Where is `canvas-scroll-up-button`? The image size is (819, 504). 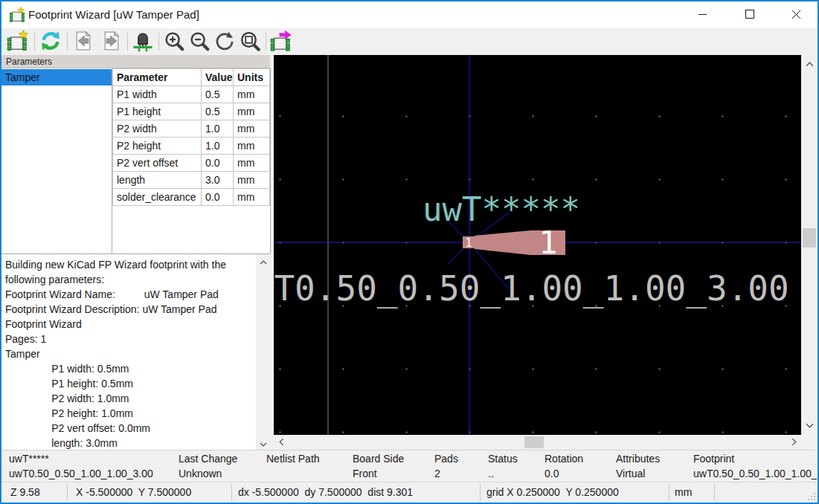
canvas-scroll-up-button is located at coordinates (809, 63).